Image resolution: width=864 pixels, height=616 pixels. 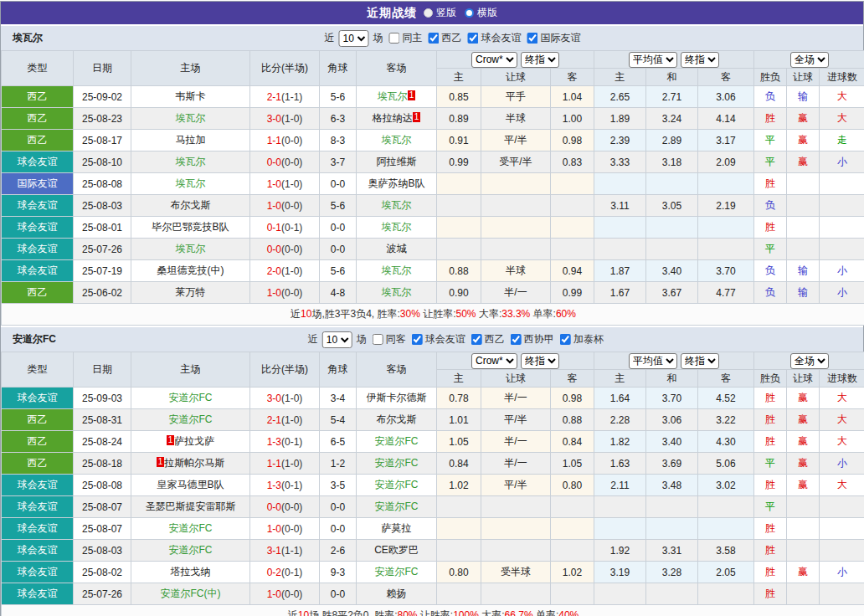 I want to click on col-avg-home: 主, so click(x=620, y=77).